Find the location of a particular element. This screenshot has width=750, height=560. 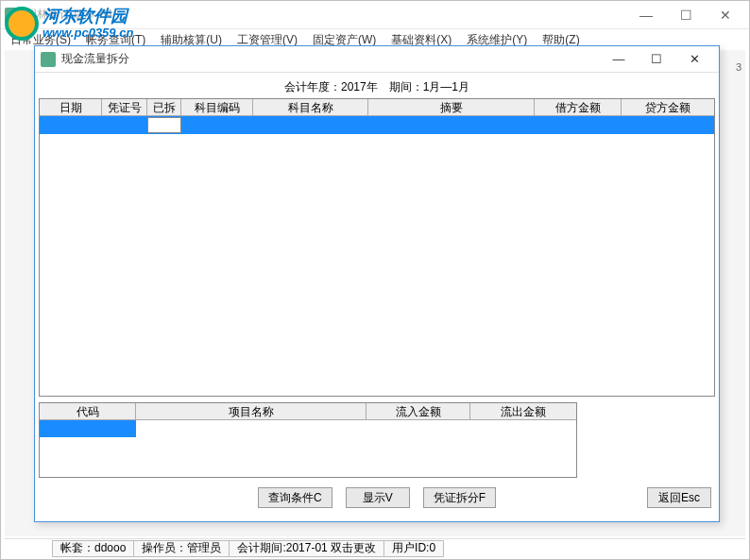

col-inflow: 流入金额 is located at coordinates (418, 412).